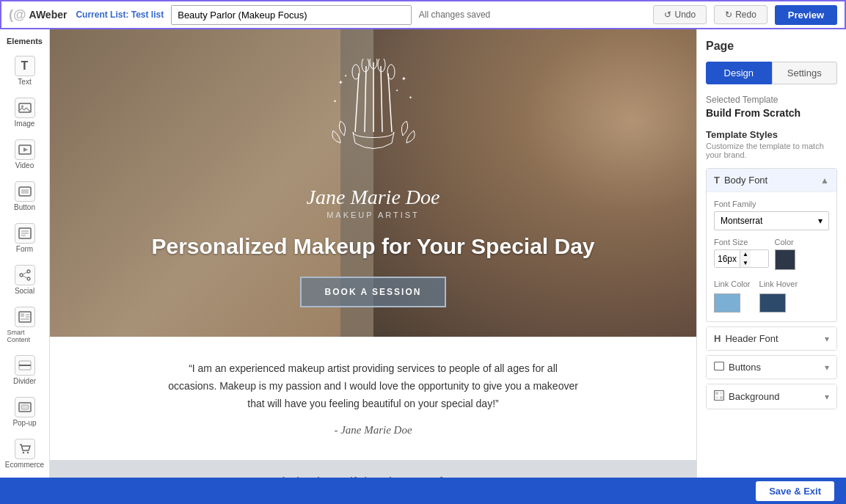 The image size is (846, 504). What do you see at coordinates (803, 242) in the screenshot?
I see `color-label: Color` at bounding box center [803, 242].